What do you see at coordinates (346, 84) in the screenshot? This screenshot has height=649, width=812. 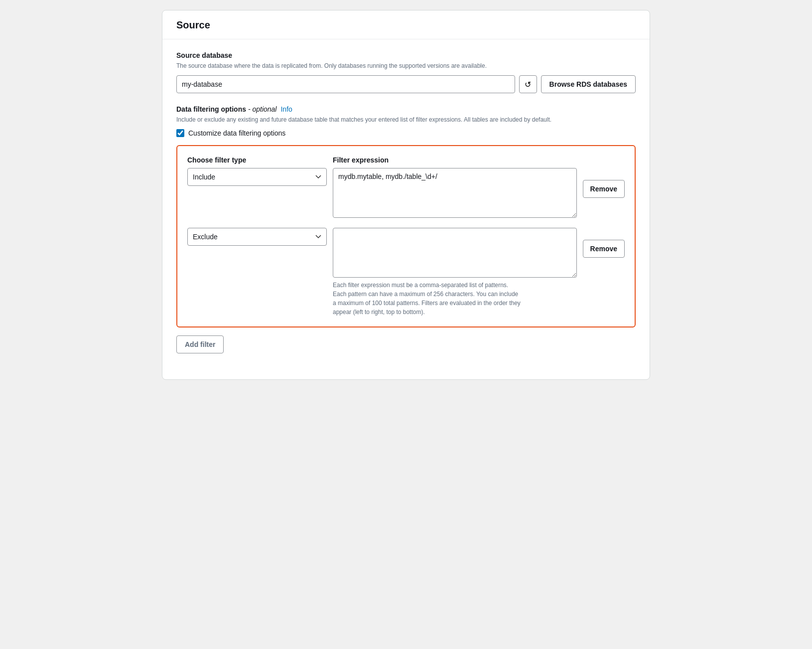 I see `database-input` at bounding box center [346, 84].